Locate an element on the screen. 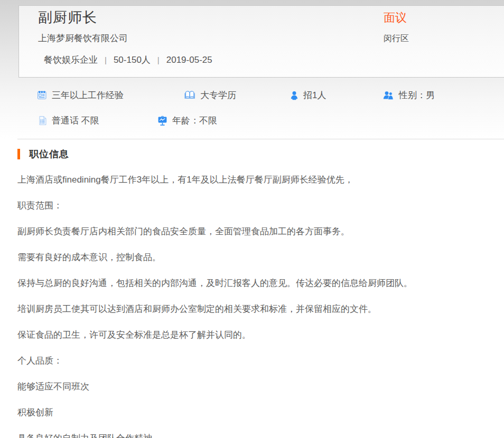 This screenshot has height=438, width=504. description-paragraph: 个人品质： is located at coordinates (252, 361).